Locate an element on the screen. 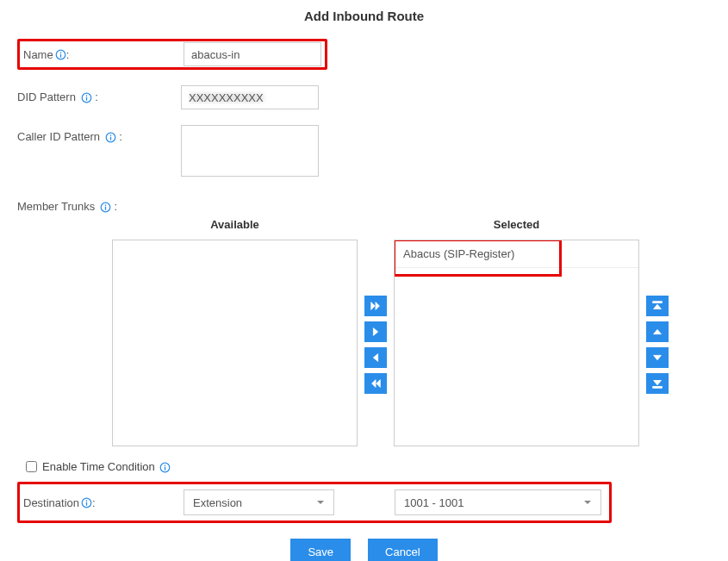  move-all-left-button is located at coordinates (376, 383).